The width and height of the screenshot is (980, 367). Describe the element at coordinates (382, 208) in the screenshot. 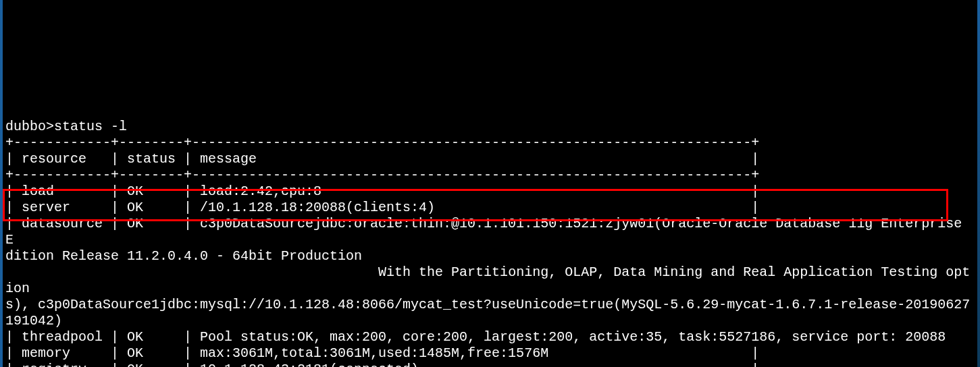

I see `row-server: | server | OK | /10.1.128.18:20088(clien…` at that location.